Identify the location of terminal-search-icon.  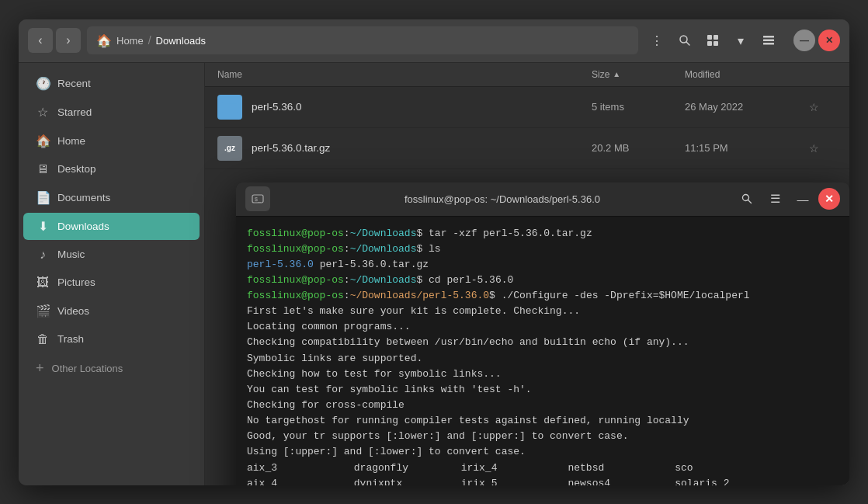
(747, 199).